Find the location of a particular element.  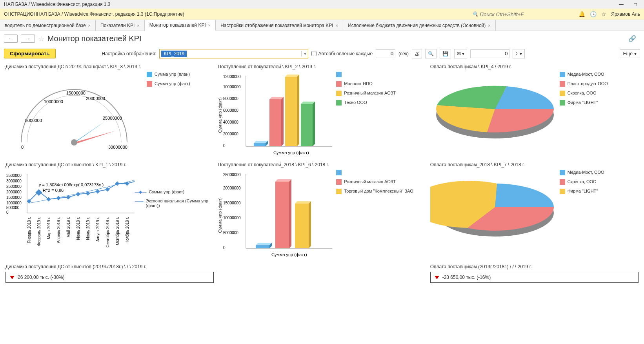

chart-title: Оплата поставщикам \ KPI_4 \ 2019 г. is located at coordinates (534, 67).